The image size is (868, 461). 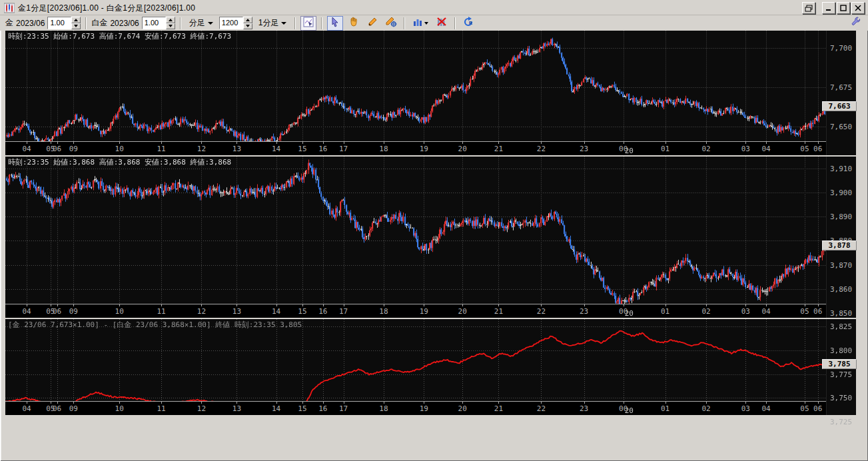 I want to click on y-tick-label: 3,825, so click(x=841, y=326).